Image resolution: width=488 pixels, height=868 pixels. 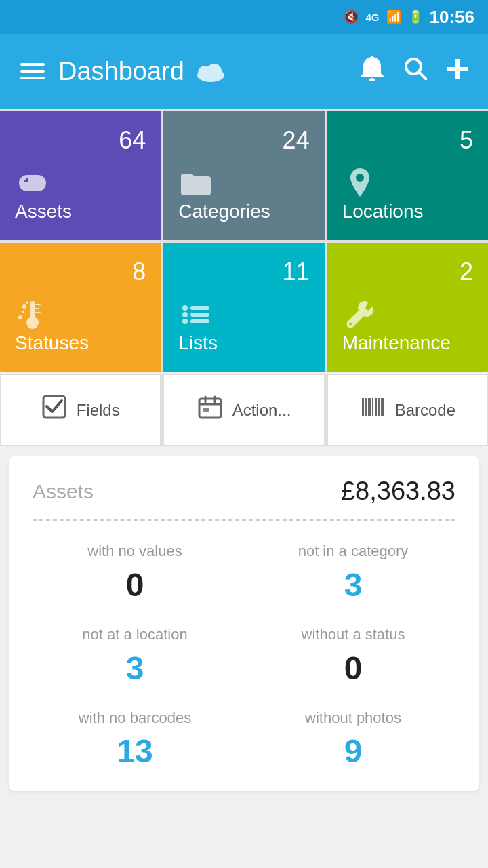 I want to click on navbar: Dashboard, so click(x=244, y=71).